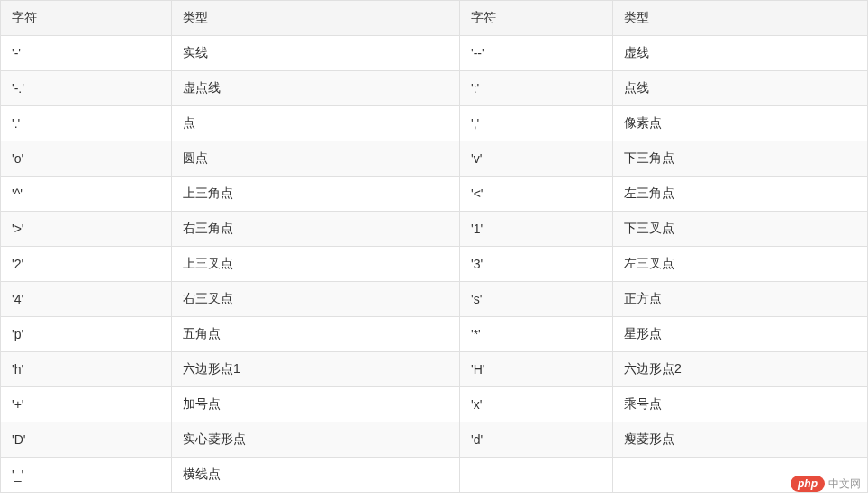 This screenshot has height=499, width=868. Describe the element at coordinates (86, 195) in the screenshot. I see `cell-char: '^'` at that location.